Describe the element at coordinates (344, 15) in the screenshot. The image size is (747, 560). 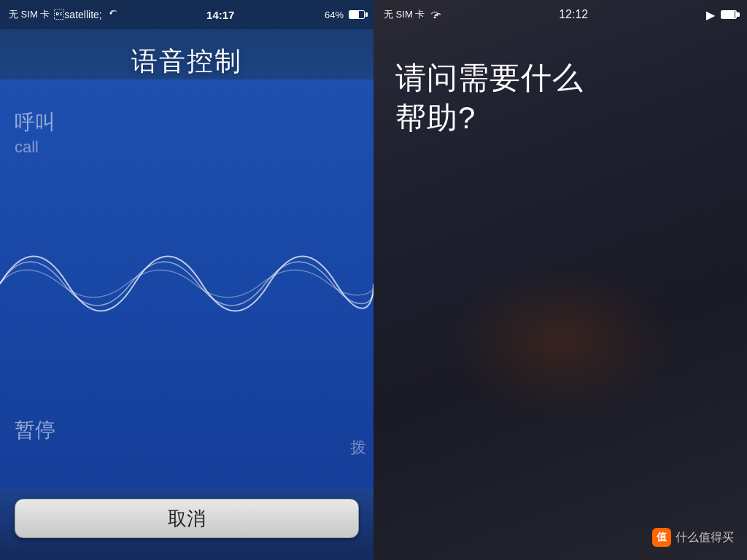
I see `left-status-right: 64%` at that location.